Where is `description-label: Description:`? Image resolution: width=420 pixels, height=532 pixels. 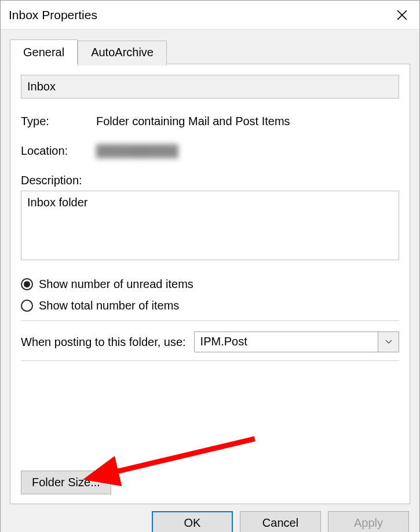
description-label: Description: is located at coordinates (210, 181).